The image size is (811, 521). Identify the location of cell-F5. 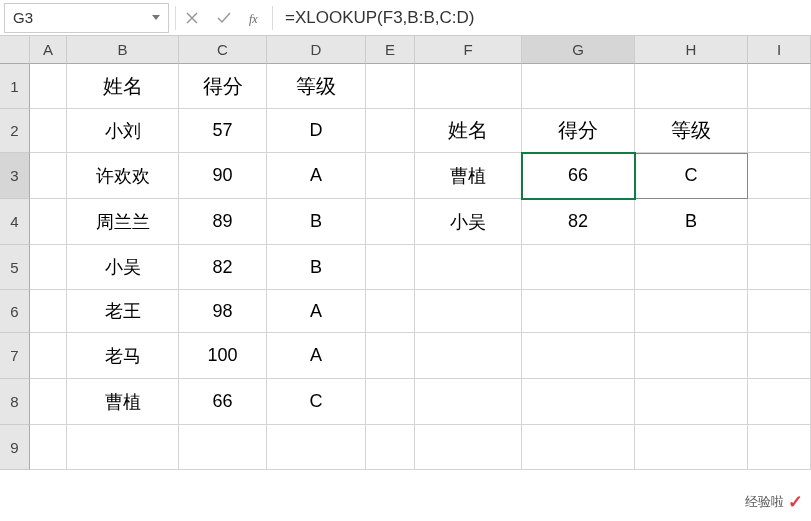
(468, 268).